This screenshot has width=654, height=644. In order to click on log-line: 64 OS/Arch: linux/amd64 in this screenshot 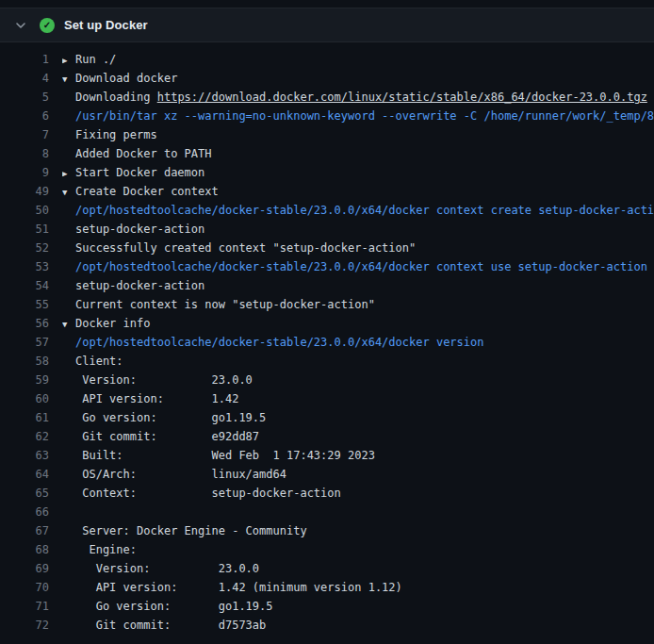, I will do `click(327, 474)`.